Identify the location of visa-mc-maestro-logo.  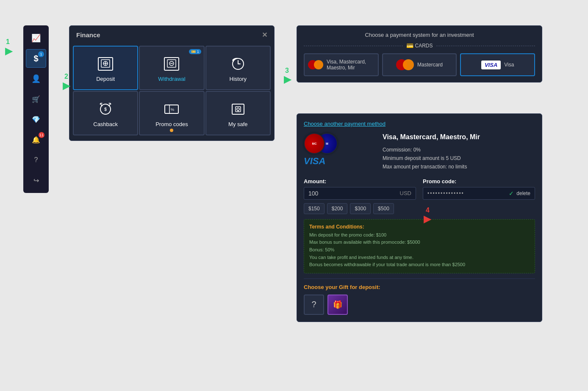
(316, 65).